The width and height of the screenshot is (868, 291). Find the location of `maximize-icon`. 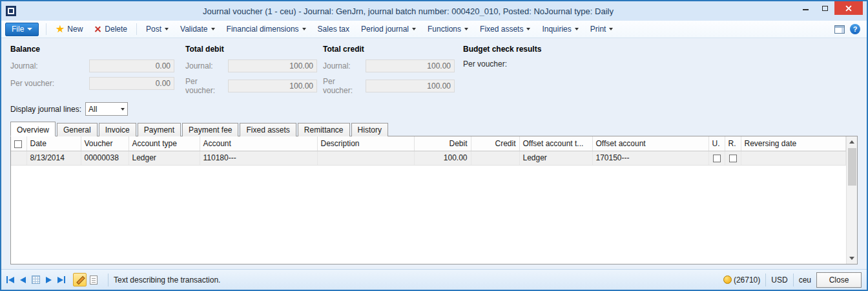

maximize-icon is located at coordinates (825, 8).